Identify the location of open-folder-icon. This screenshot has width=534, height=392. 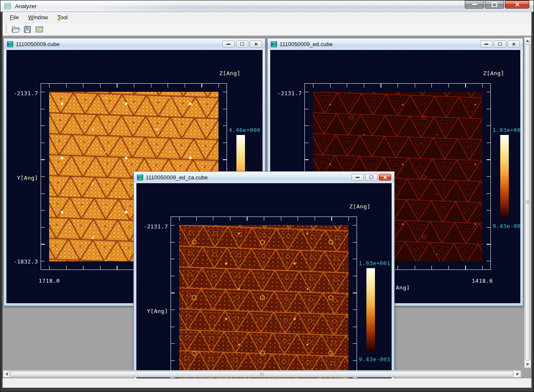
(15, 29).